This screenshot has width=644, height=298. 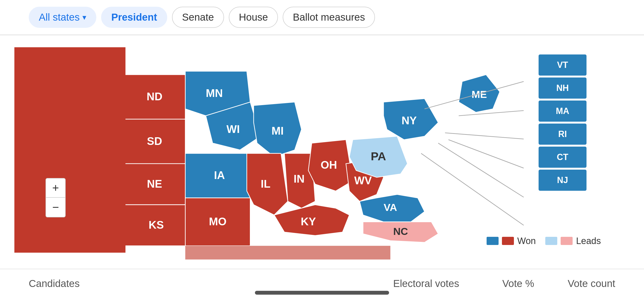 I want to click on vote-count-label: Vote count, so click(x=592, y=284).